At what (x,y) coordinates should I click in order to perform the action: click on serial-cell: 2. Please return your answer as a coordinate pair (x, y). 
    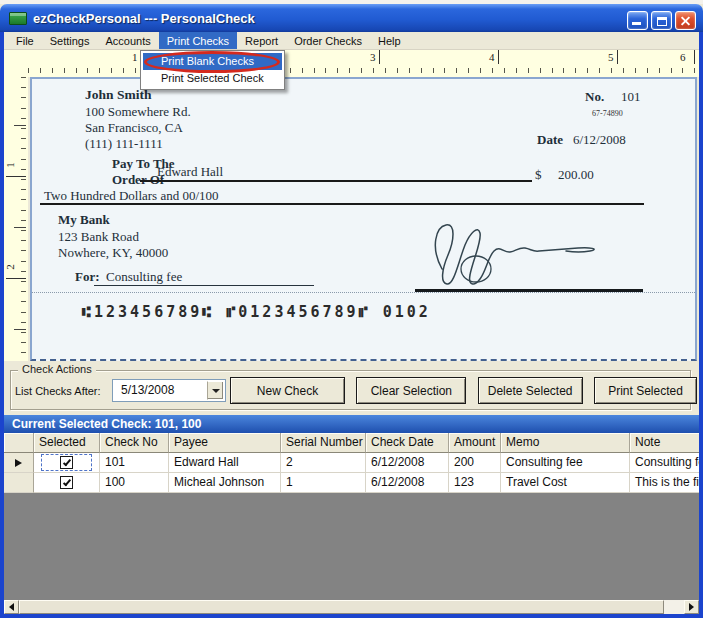
    Looking at the image, I should click on (324, 463).